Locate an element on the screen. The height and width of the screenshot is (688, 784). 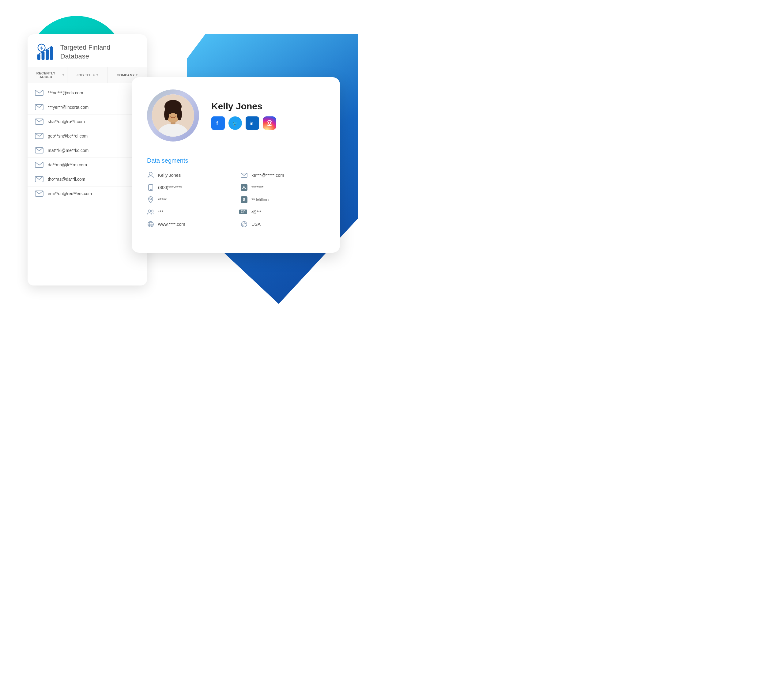
list-item: da**mh@jk**rm.com is located at coordinates (87, 165).